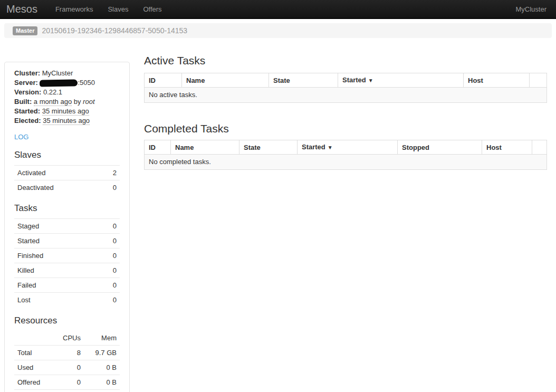 This screenshot has height=392, width=556. I want to click on stat-row-activated: Activated2, so click(67, 173).